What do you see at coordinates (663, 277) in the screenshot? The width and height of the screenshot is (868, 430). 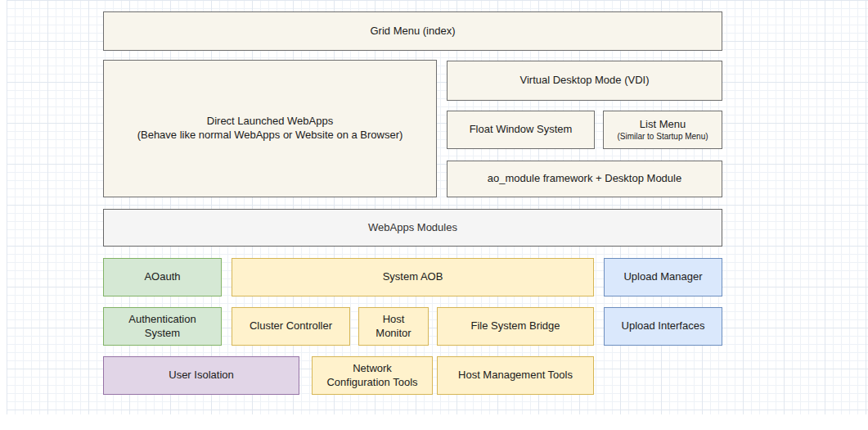 I see `node-upload-manager: Upload Manager` at bounding box center [663, 277].